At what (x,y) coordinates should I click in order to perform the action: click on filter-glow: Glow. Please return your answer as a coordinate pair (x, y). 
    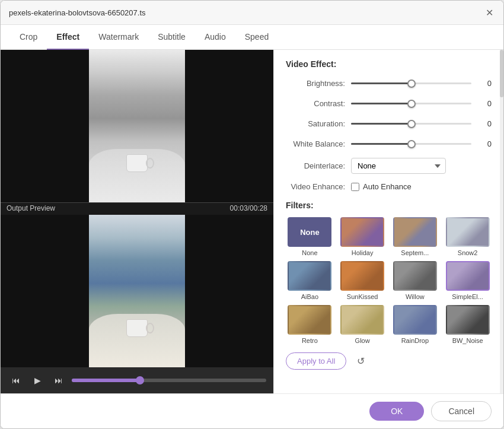
    Looking at the image, I should click on (363, 325).